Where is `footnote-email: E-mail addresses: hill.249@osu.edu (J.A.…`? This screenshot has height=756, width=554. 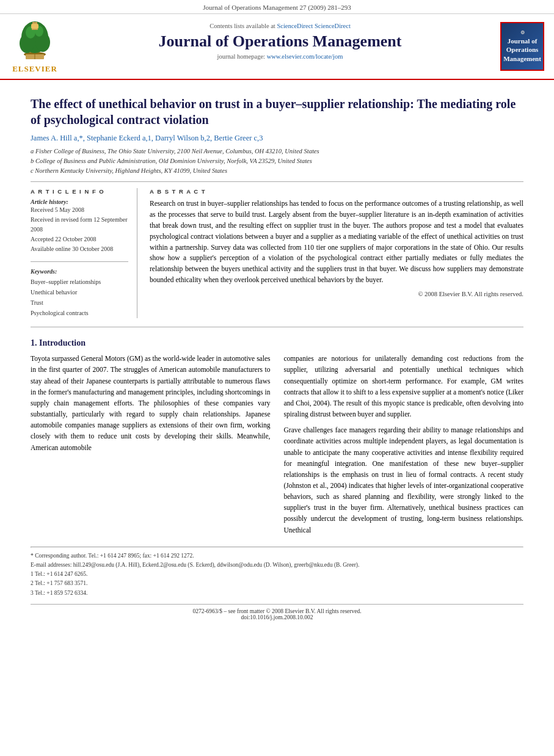
footnote-email: E-mail addresses: hill.249@osu.edu (J.A.… is located at coordinates (277, 565).